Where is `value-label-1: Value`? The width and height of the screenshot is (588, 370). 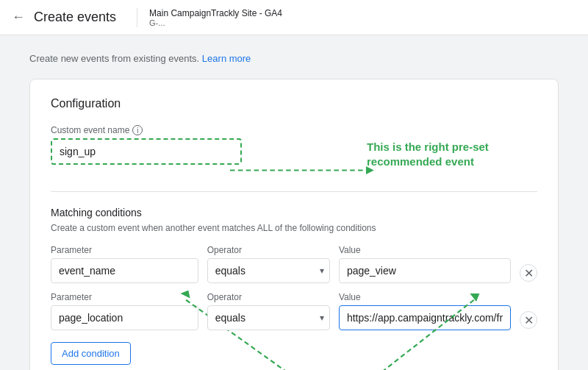 value-label-1: Value is located at coordinates (425, 250).